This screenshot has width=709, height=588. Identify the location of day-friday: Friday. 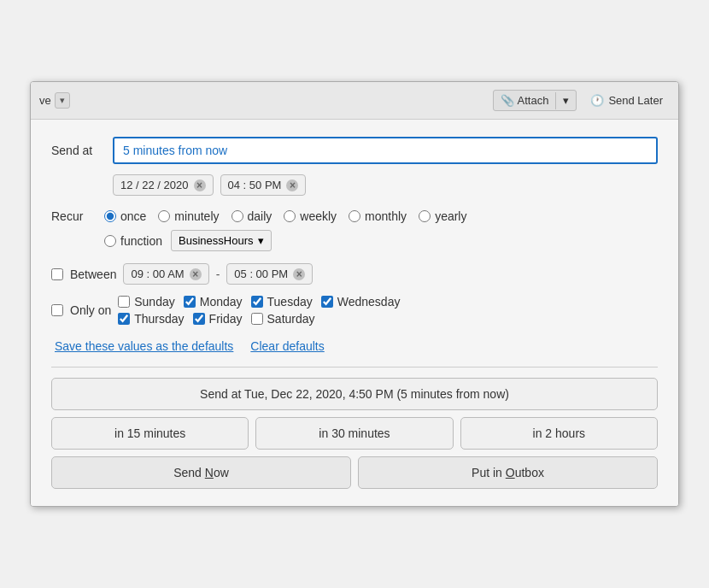
(218, 319).